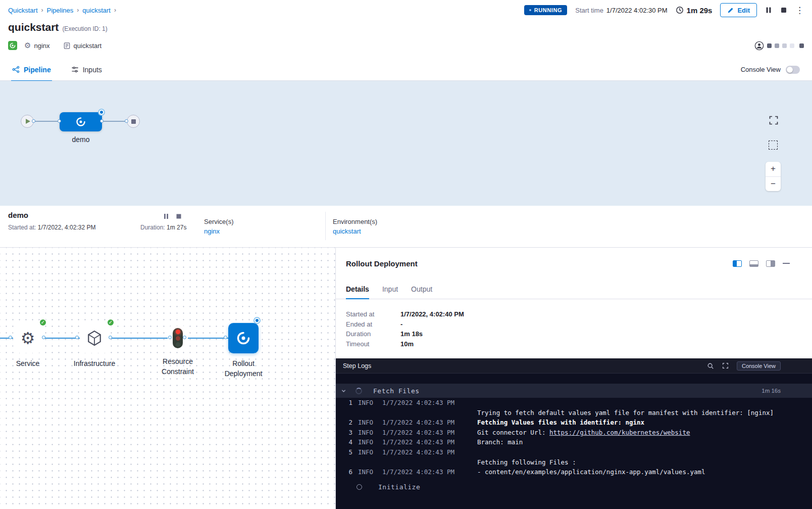 The width and height of the screenshot is (812, 509). Describe the element at coordinates (28, 338) in the screenshot. I see `gear-icon: ⚙` at that location.